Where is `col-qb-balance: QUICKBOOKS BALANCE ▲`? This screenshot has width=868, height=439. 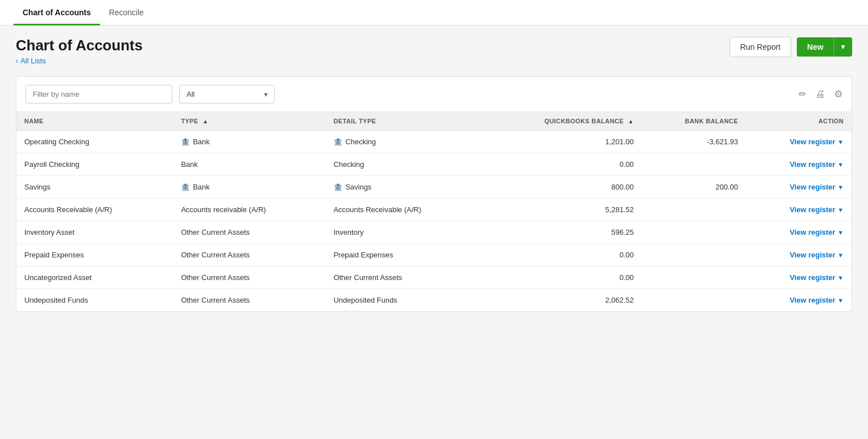 col-qb-balance: QUICKBOOKS BALANCE ▲ is located at coordinates (562, 121).